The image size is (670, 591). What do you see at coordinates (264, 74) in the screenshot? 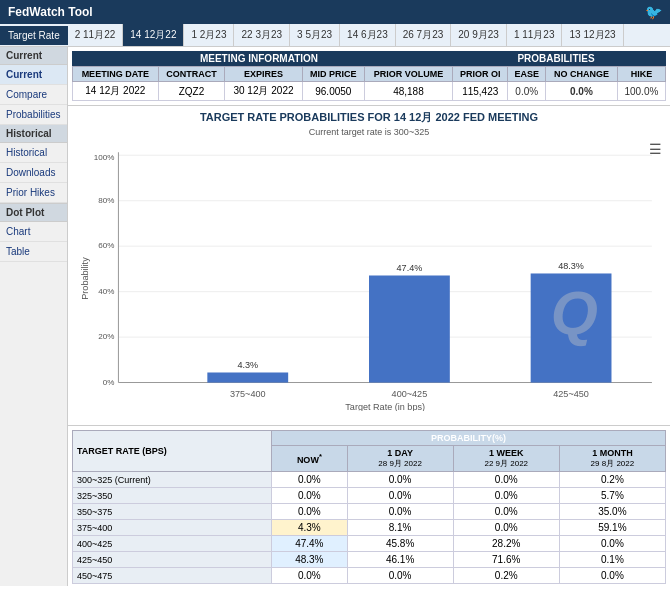
I see `col-expires: EXPIRES` at bounding box center [264, 74].